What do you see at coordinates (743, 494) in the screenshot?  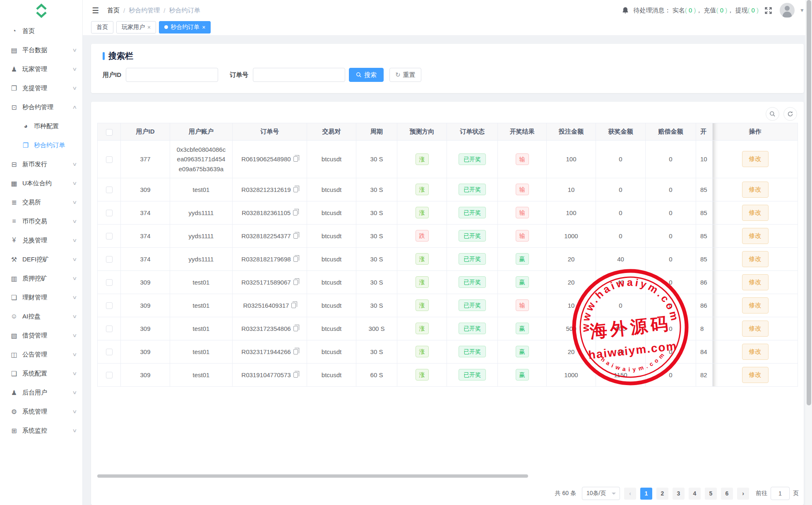 I see `next-page-button: ›` at bounding box center [743, 494].